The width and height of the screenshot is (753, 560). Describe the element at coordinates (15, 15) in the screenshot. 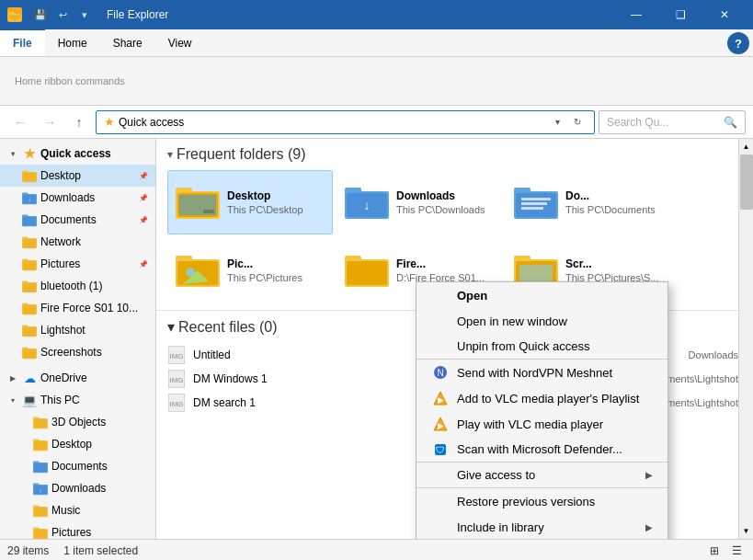

I see `app-icon` at that location.